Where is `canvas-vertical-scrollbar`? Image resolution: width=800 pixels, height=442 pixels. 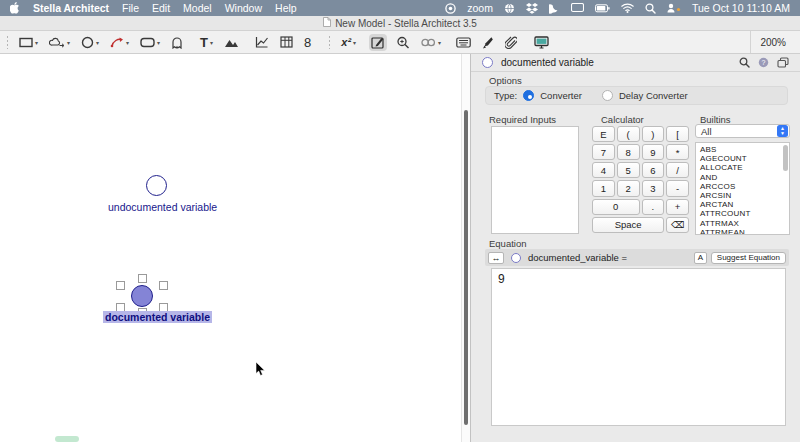
canvas-vertical-scrollbar is located at coordinates (466, 248).